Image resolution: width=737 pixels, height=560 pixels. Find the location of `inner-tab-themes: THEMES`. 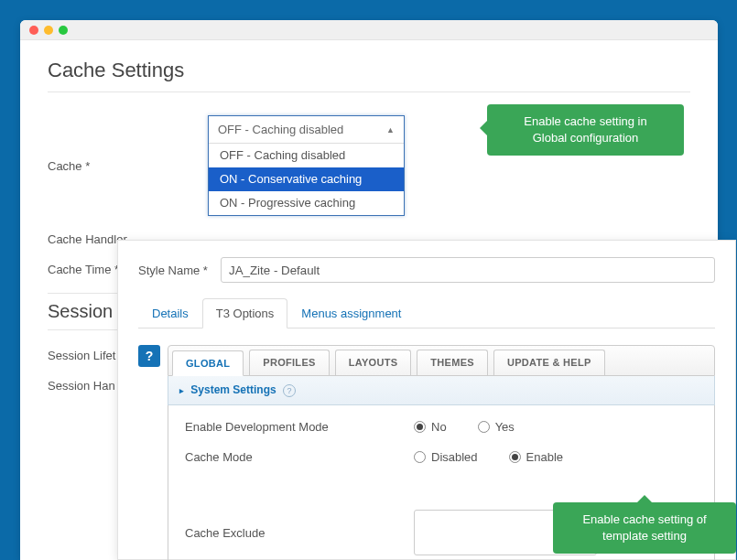

inner-tab-themes: THEMES is located at coordinates (452, 362).